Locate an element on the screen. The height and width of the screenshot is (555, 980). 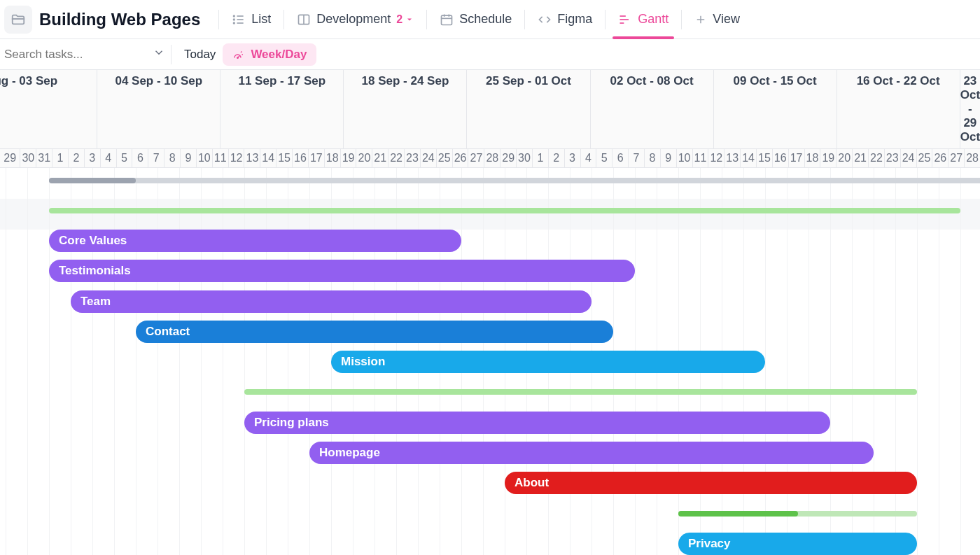
search-input is located at coordinates (57, 55).